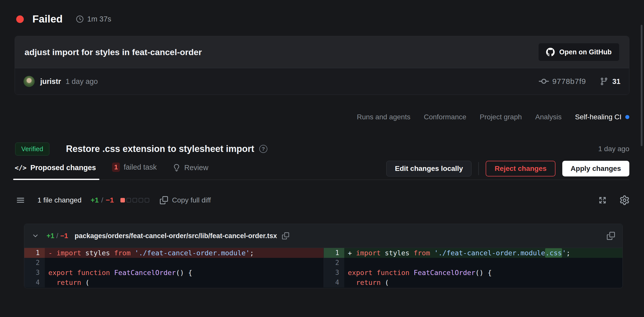  What do you see at coordinates (64, 236) in the screenshot?
I see `file-deletions: −1` at bounding box center [64, 236].